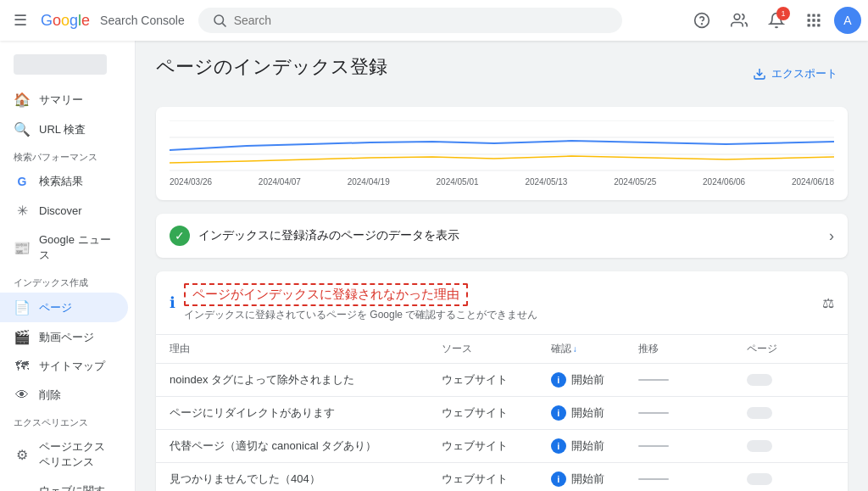 Image resolution: width=868 pixels, height=491 pixels. Describe the element at coordinates (421, 20) in the screenshot. I see `search-input` at that location.